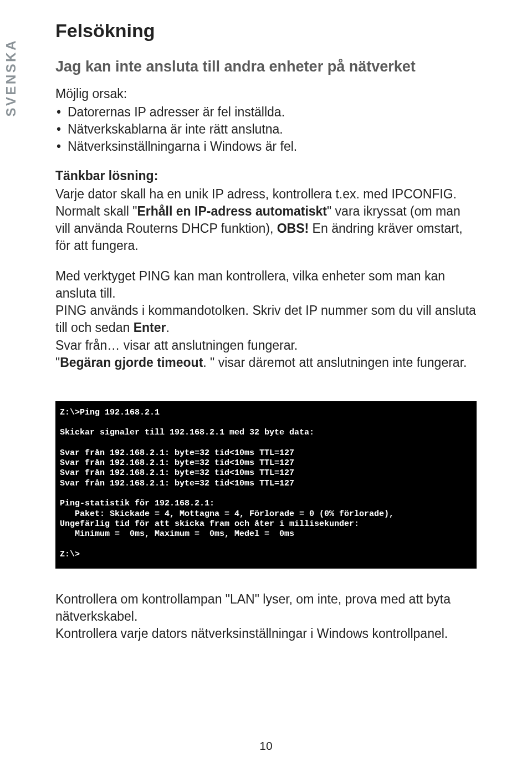  I want to click on solution-label: Tänkbar lösning:, so click(266, 176).